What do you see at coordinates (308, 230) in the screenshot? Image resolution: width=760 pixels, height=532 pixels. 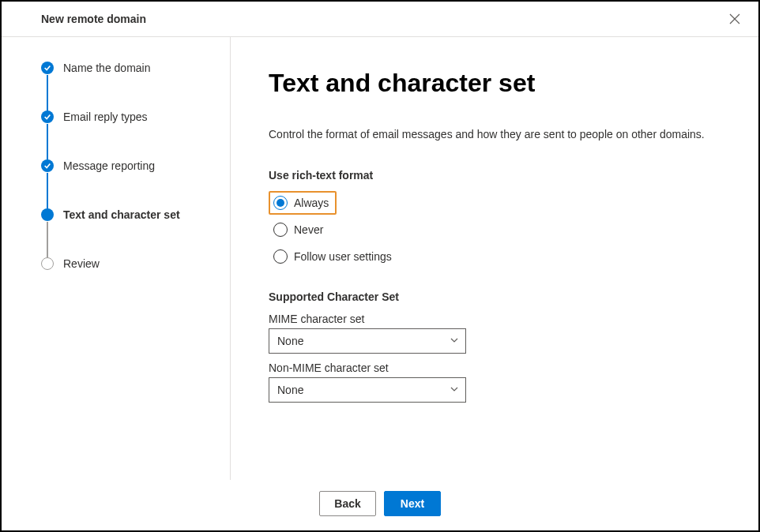 I see `radio-label: Never` at bounding box center [308, 230].